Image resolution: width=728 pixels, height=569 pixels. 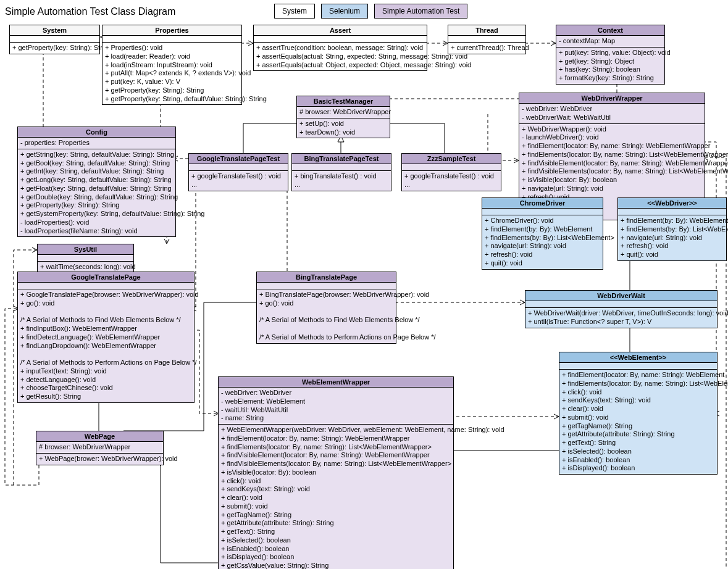 I want to click on class-name: Properties, so click(x=172, y=31).